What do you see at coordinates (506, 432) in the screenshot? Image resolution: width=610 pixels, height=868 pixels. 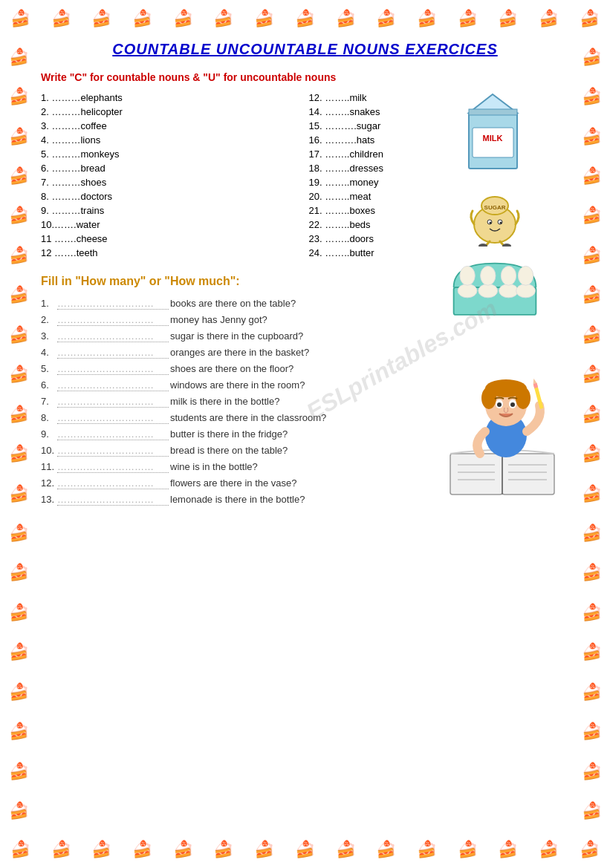 I see `boy-reading-image` at bounding box center [506, 432].